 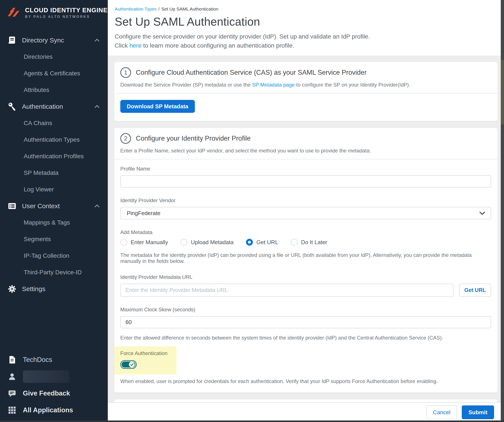 I want to click on breadcrumb-authentication-types-link: Authentication Types, so click(x=136, y=9).